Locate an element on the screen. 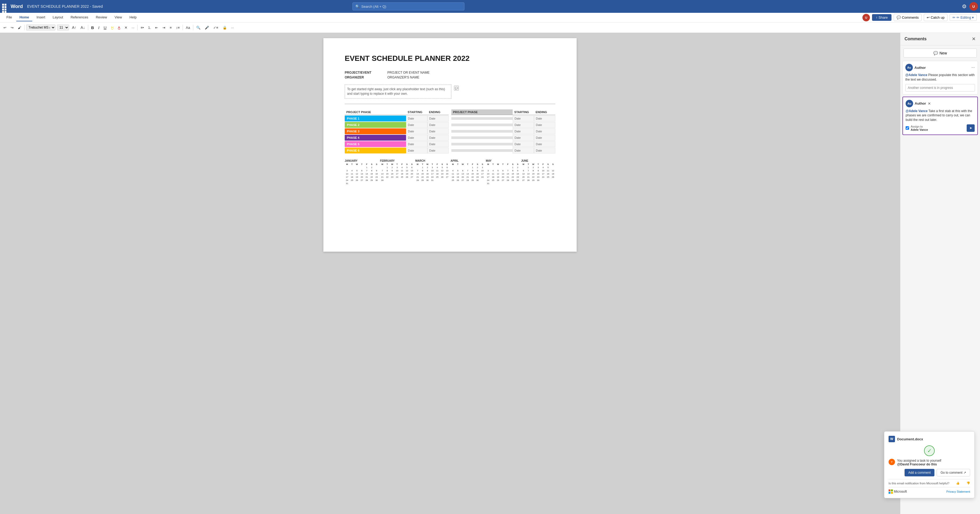 This screenshot has height=514, width=980. month-name-5: MAY is located at coordinates (503, 161).